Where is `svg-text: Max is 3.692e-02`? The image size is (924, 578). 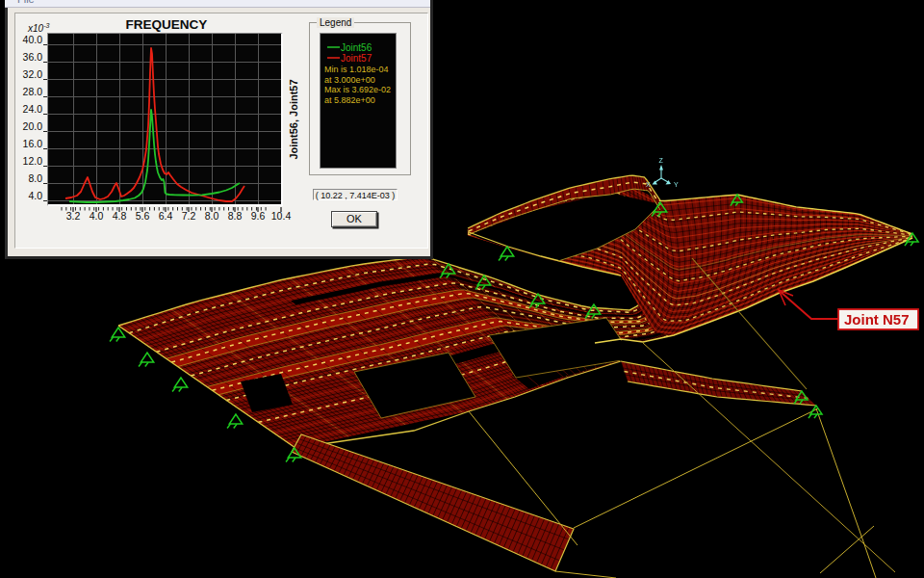 svg-text: Max is 3.692e-02 is located at coordinates (358, 90).